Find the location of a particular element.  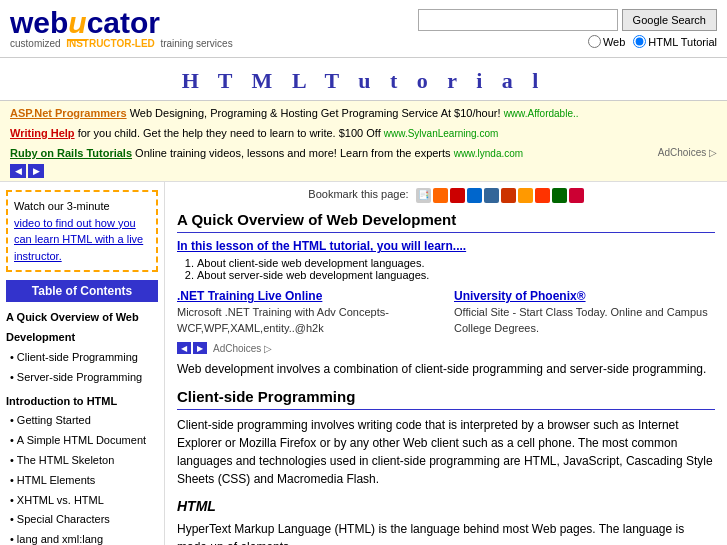

search-area: Google Search Web HTML Tutorial is located at coordinates (568, 28).